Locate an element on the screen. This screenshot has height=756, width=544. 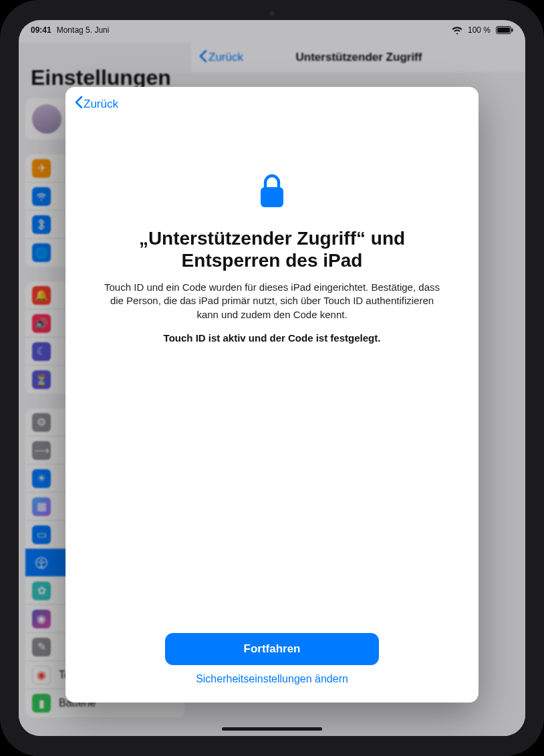
lock-icon is located at coordinates (272, 193).